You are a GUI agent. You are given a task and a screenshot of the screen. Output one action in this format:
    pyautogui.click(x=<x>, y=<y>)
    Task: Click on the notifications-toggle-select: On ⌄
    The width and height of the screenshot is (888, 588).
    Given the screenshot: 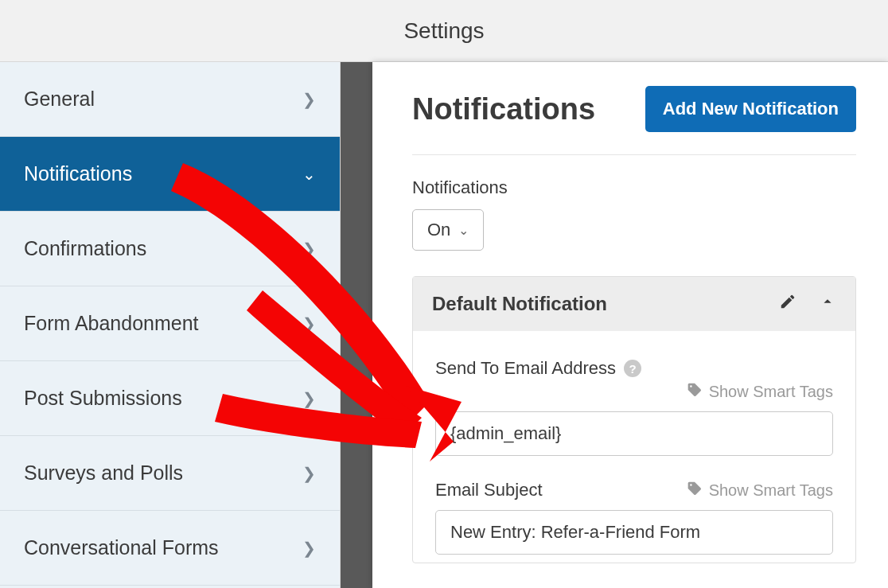 What is the action you would take?
    pyautogui.click(x=448, y=230)
    